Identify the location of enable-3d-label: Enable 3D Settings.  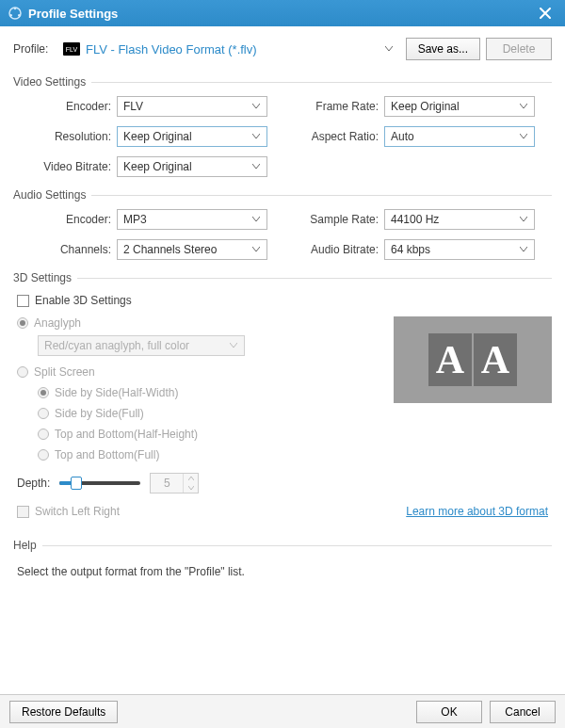
(83, 300).